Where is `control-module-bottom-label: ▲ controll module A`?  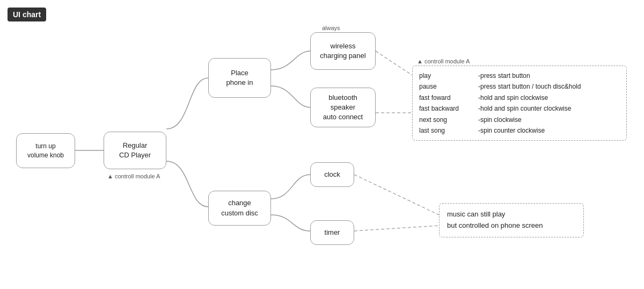 control-module-bottom-label: ▲ controll module A is located at coordinates (134, 176).